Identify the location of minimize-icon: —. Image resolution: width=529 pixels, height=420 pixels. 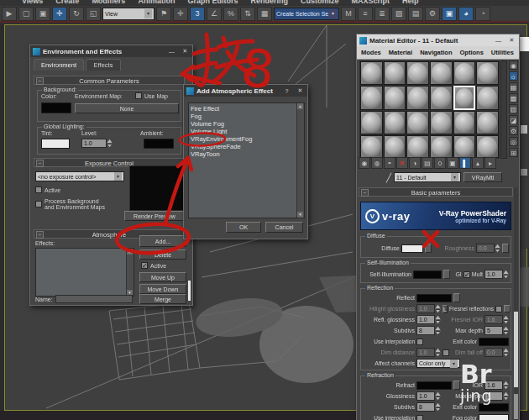
(499, 40).